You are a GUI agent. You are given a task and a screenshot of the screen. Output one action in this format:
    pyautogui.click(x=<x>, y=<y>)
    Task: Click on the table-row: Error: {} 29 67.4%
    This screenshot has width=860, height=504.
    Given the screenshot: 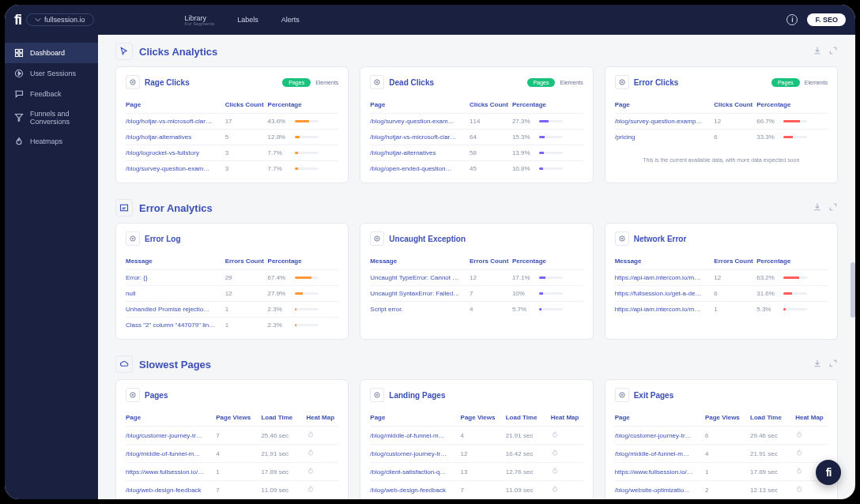 What is the action you would take?
    pyautogui.click(x=232, y=278)
    